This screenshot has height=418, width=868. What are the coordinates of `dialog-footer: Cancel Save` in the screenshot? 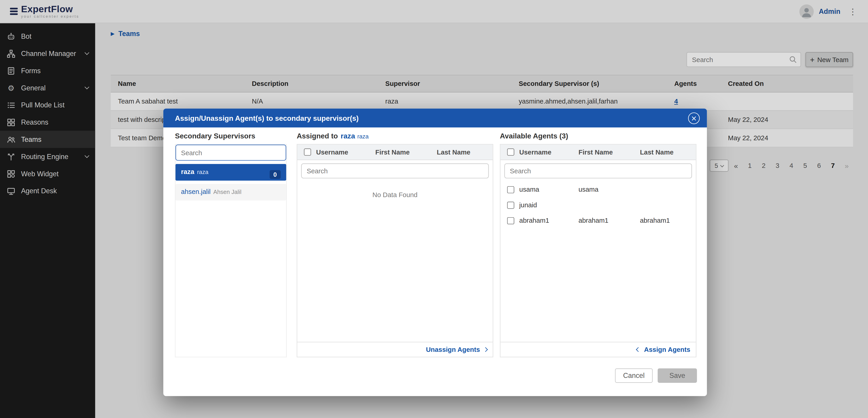 It's located at (656, 376).